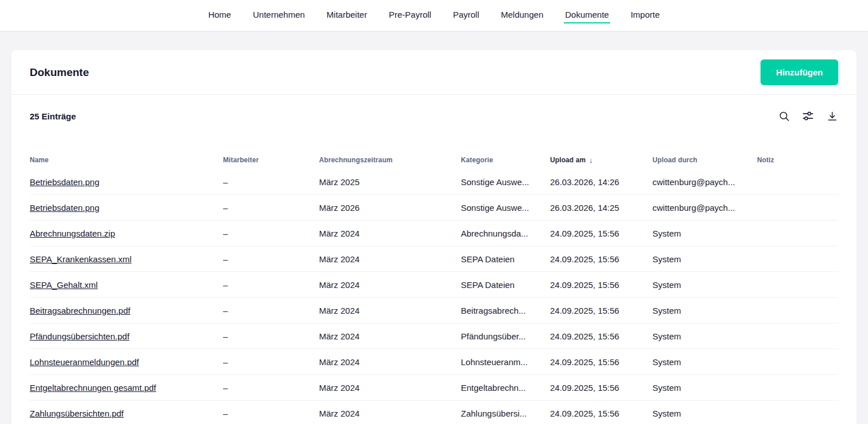  What do you see at coordinates (434, 362) in the screenshot?
I see `table-row: Lohnsteueranmeldungen.pdf–März 2024Lohns…` at bounding box center [434, 362].